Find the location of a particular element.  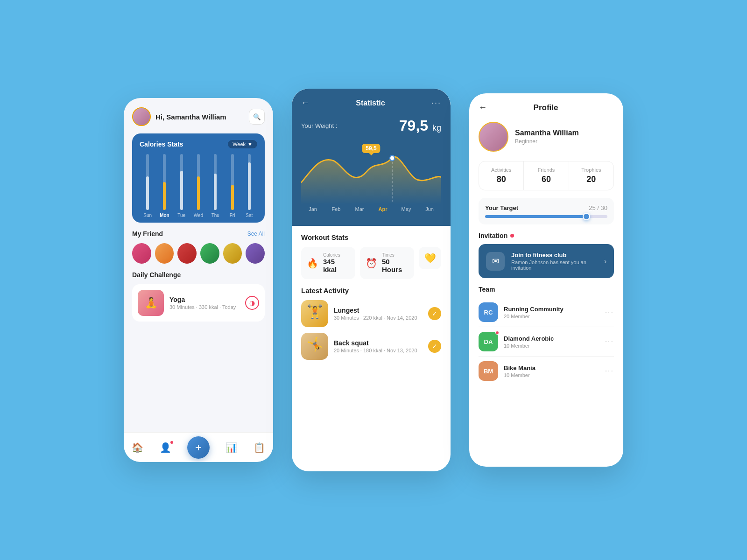

weight-value: 79,5 kg is located at coordinates (420, 126).